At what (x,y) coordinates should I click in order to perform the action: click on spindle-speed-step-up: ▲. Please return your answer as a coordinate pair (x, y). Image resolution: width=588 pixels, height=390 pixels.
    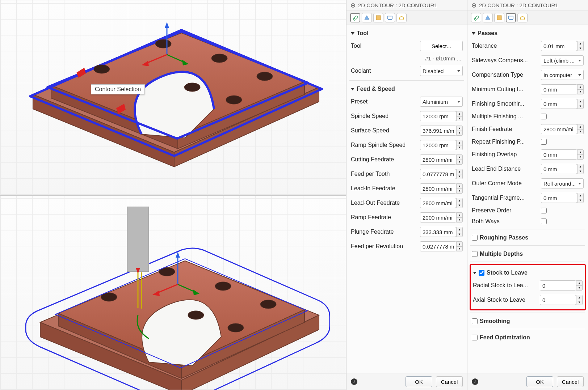
    Looking at the image, I should click on (459, 114).